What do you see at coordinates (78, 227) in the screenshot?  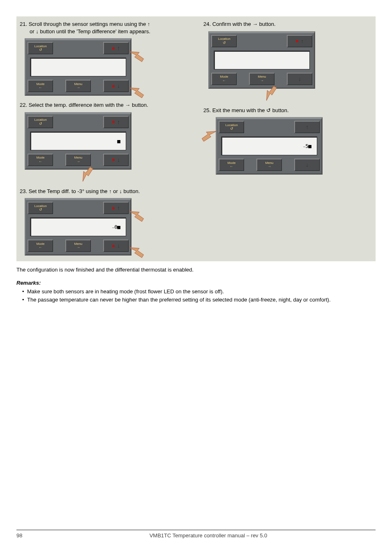 I see `controller-panel-23: Location ↺ ↑ ₋0■ Mode ←` at bounding box center [78, 227].